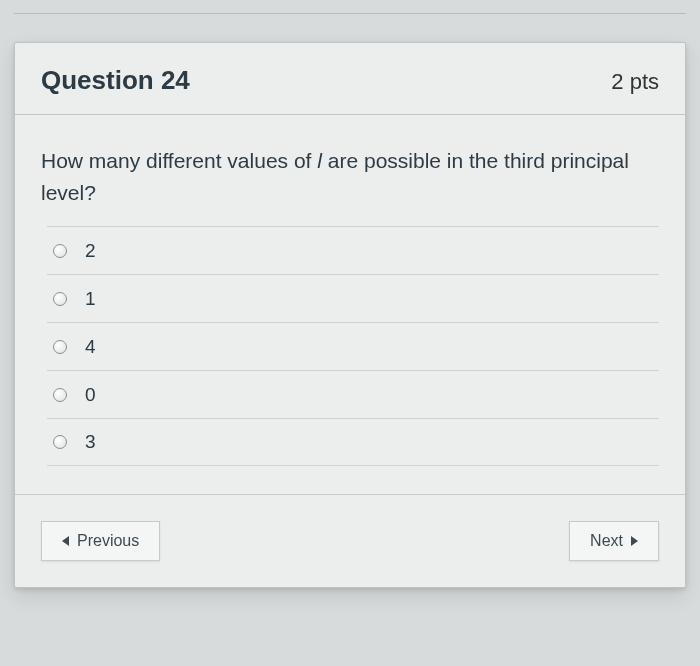 This screenshot has height=666, width=700. What do you see at coordinates (90, 251) in the screenshot?
I see `option-label: 2` at bounding box center [90, 251].